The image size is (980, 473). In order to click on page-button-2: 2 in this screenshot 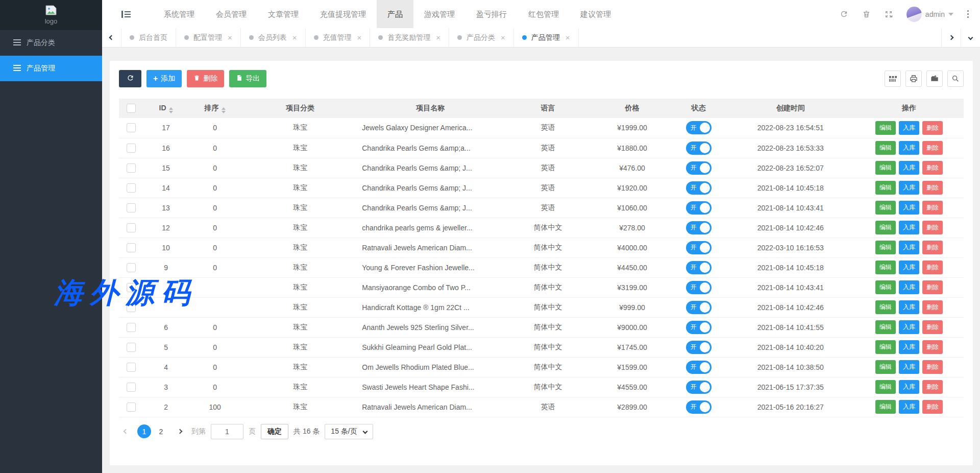, I will do `click(161, 431)`.